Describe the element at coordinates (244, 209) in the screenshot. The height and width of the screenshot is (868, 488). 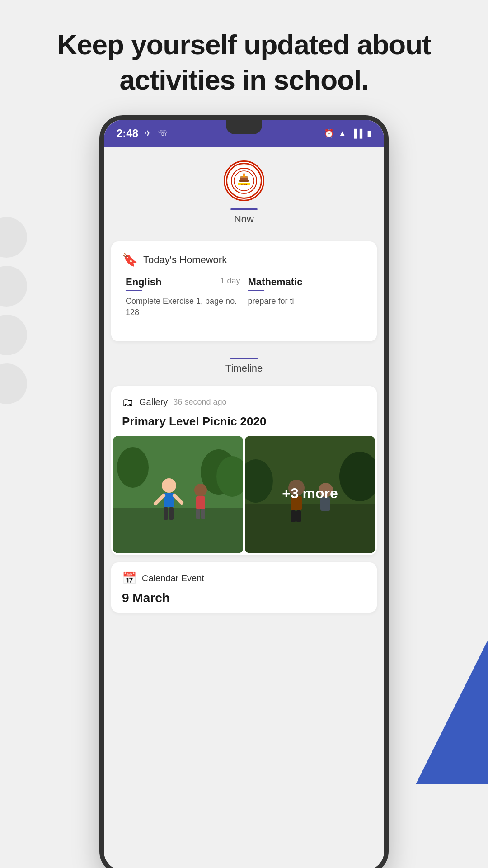
I see `now-tab-bar` at that location.